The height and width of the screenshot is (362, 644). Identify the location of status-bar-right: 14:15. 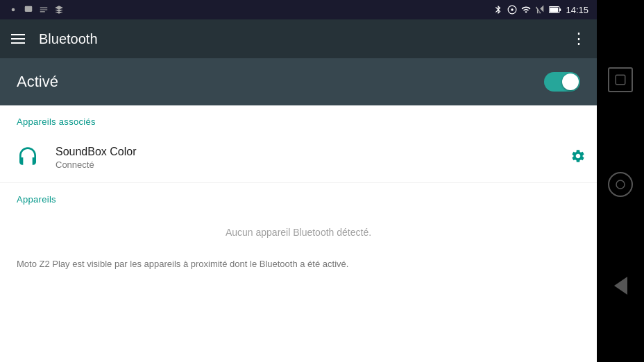
(541, 10).